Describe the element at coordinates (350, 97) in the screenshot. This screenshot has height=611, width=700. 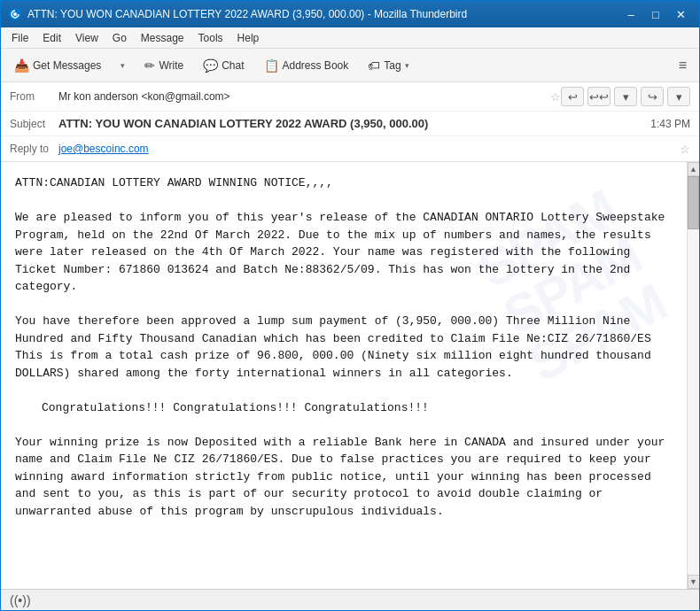
I see `from-row: From Mr kon anderson <kon@gmail.com> ☆ ↩…` at that location.